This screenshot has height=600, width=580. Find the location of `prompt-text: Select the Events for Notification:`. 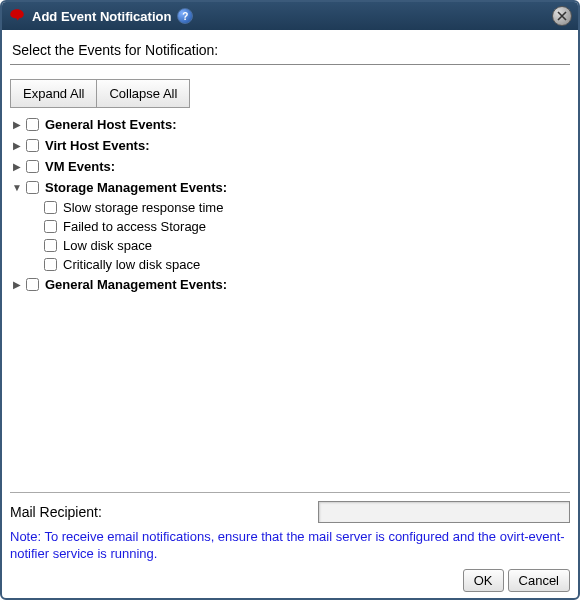

prompt-text: Select the Events for Notification: is located at coordinates (290, 52).